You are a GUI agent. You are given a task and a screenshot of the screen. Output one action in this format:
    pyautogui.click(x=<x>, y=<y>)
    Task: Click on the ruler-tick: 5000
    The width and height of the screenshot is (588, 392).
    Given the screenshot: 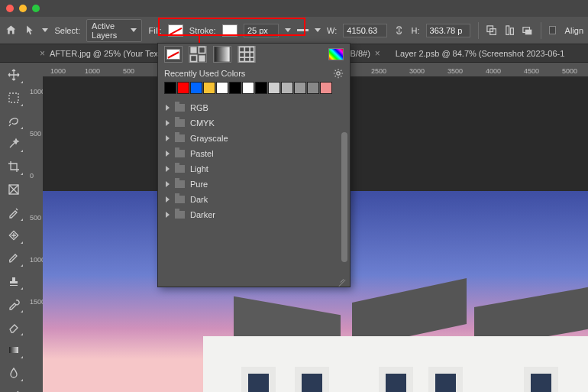 What is the action you would take?
    pyautogui.click(x=570, y=71)
    